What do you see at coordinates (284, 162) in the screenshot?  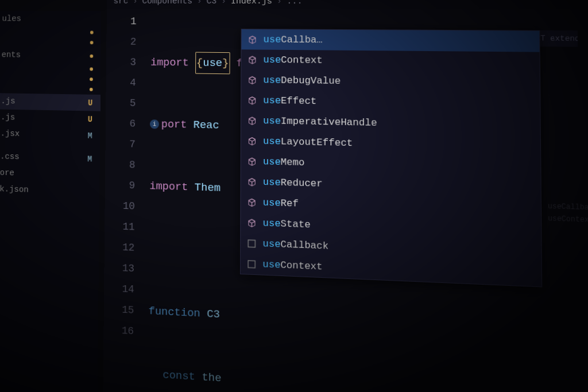 I see `autocomplete-label: useMemo` at bounding box center [284, 162].